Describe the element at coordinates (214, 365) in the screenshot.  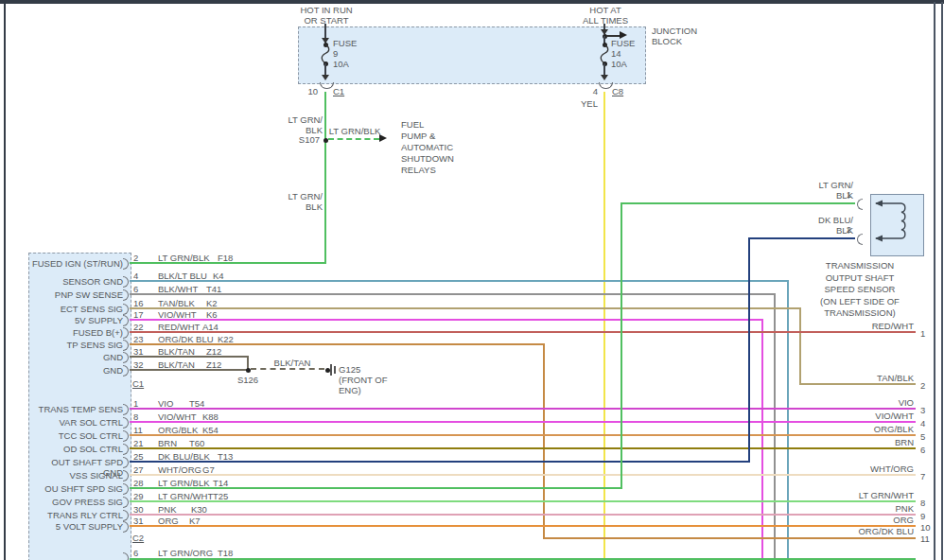
I see `pcm-row-circuit: Z12` at that location.